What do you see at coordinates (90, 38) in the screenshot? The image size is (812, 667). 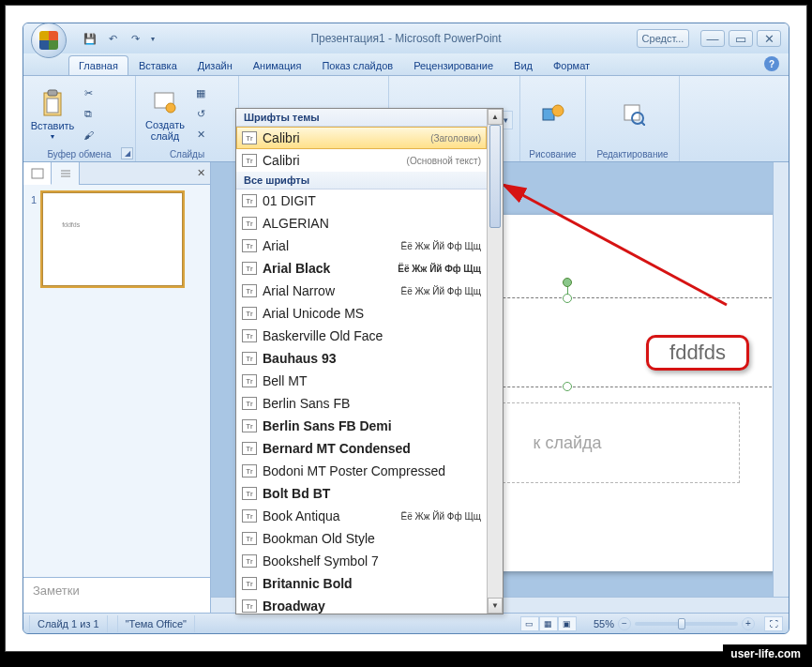 I see `save-button: 💾` at bounding box center [90, 38].